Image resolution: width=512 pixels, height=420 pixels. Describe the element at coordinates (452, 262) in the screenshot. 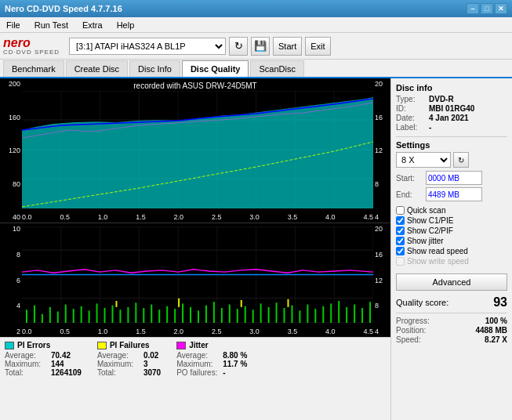

I see `checkbox-write-speed: Show write speed` at that location.